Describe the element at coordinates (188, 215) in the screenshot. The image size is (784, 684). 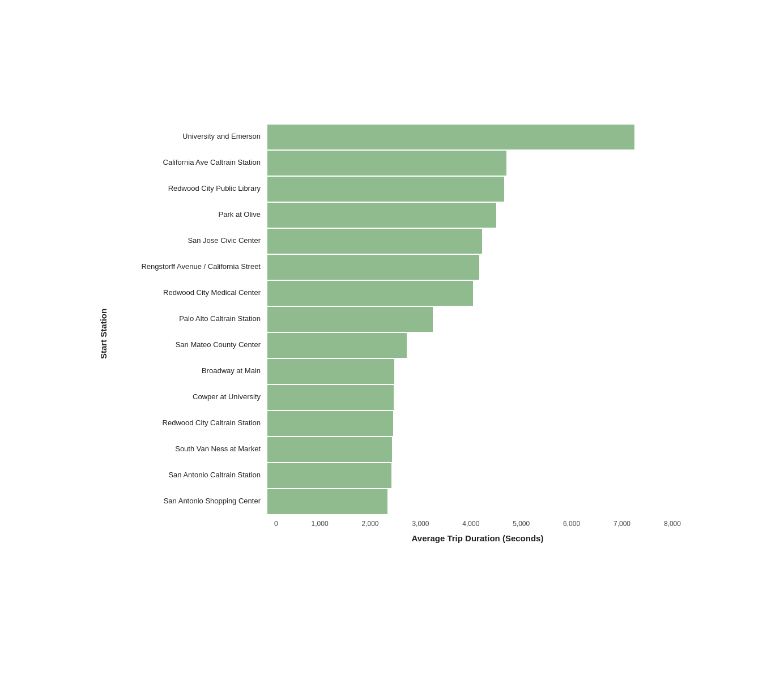
I see `bar-label: Park at Olive` at that location.